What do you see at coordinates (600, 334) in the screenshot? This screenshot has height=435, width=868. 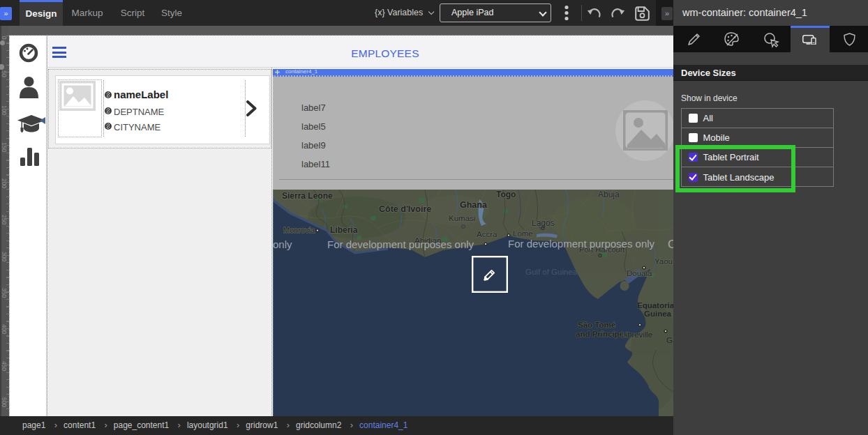 I see `svg-text: and Príncipe` at bounding box center [600, 334].